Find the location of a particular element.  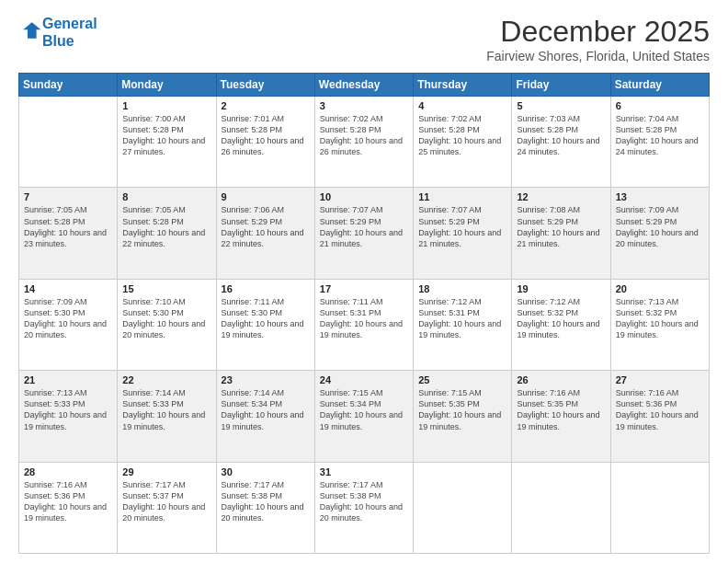

day-number: 20 is located at coordinates (660, 289).